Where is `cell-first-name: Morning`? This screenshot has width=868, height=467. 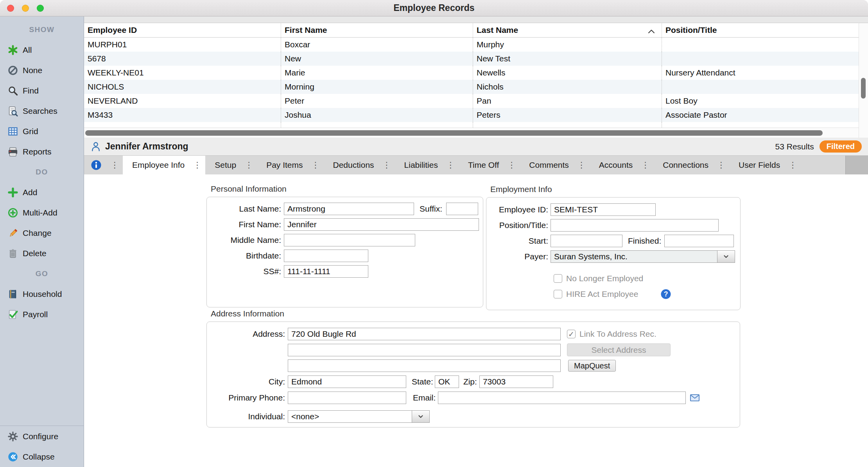
cell-first-name: Morning is located at coordinates (377, 87).